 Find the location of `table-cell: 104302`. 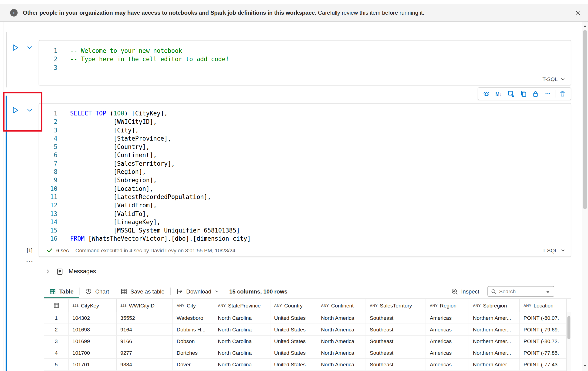

table-cell: 104302 is located at coordinates (93, 318).